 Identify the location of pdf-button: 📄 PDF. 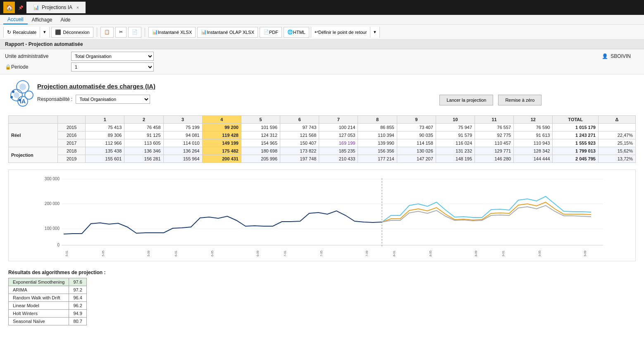
(271, 32).